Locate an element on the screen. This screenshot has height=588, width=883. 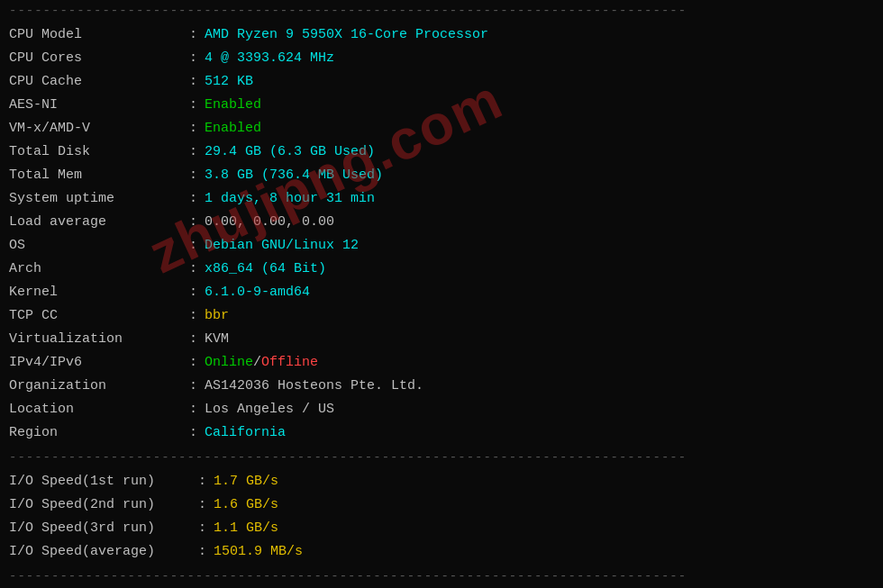
load-average-row: Load average : 0.00, 0.00, 0.00 is located at coordinates (442, 222).